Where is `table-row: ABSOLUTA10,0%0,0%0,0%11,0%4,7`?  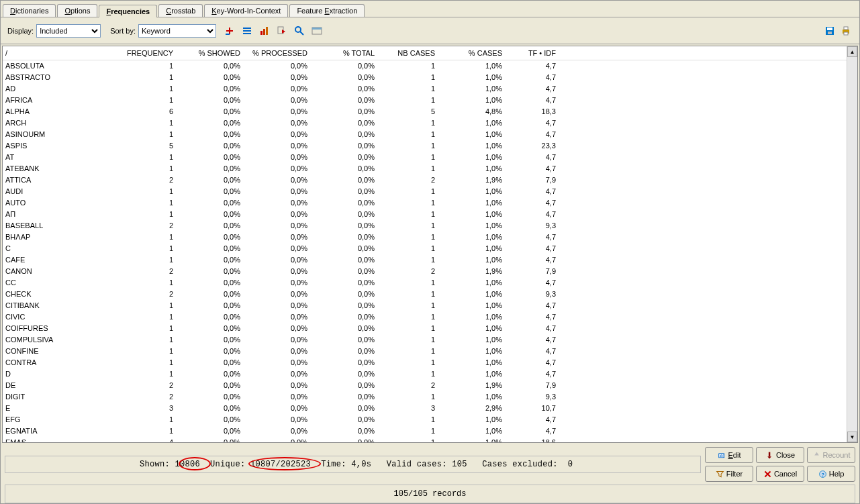
table-row: ABSOLUTA10,0%0,0%0,0%11,0%4,7 is located at coordinates (424, 66).